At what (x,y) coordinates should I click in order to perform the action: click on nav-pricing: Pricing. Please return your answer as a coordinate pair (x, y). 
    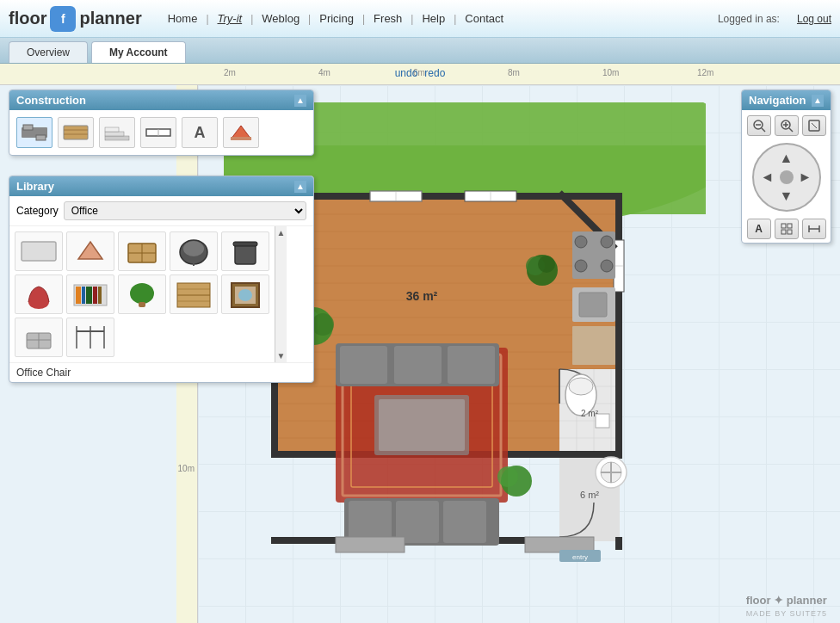
    Looking at the image, I should click on (337, 19).